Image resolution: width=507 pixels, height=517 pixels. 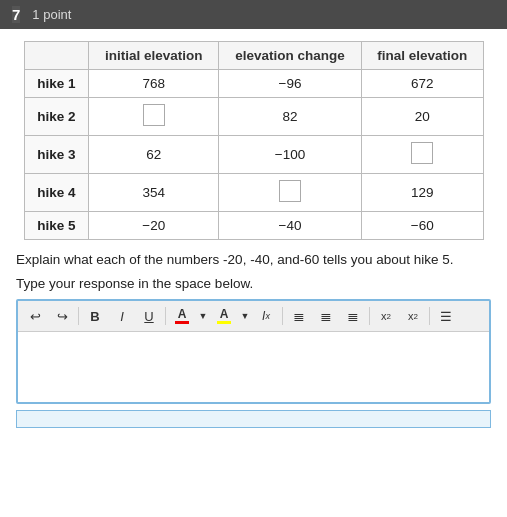 What do you see at coordinates (56, 193) in the screenshot?
I see `row-3-label: hike 4` at bounding box center [56, 193].